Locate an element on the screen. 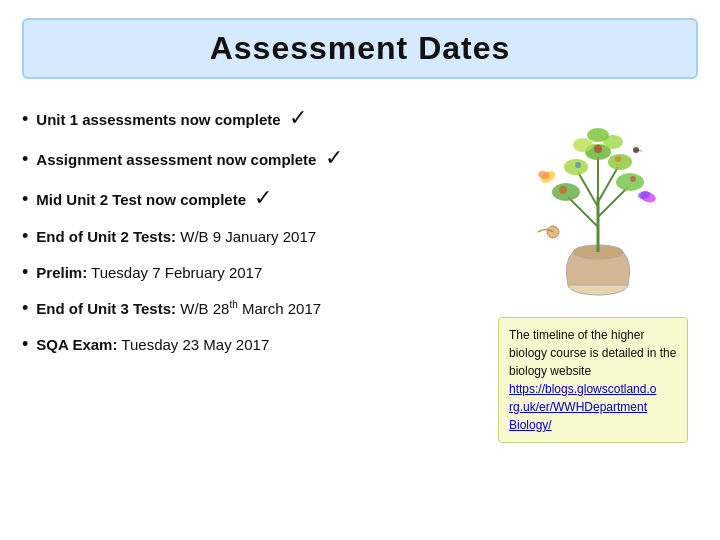 This screenshot has width=720, height=540. bullet-normal-6: W/B 28th March 2017 is located at coordinates (250, 308).